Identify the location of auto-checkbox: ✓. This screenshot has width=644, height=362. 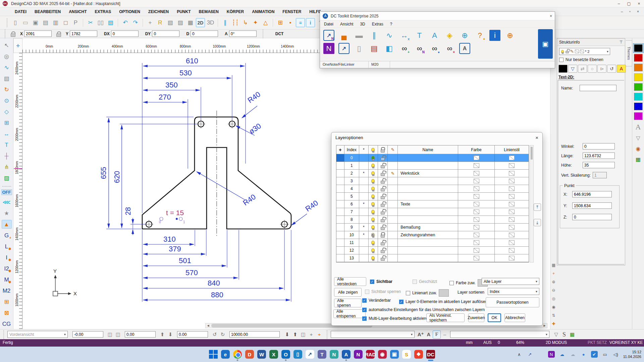
(364, 310).